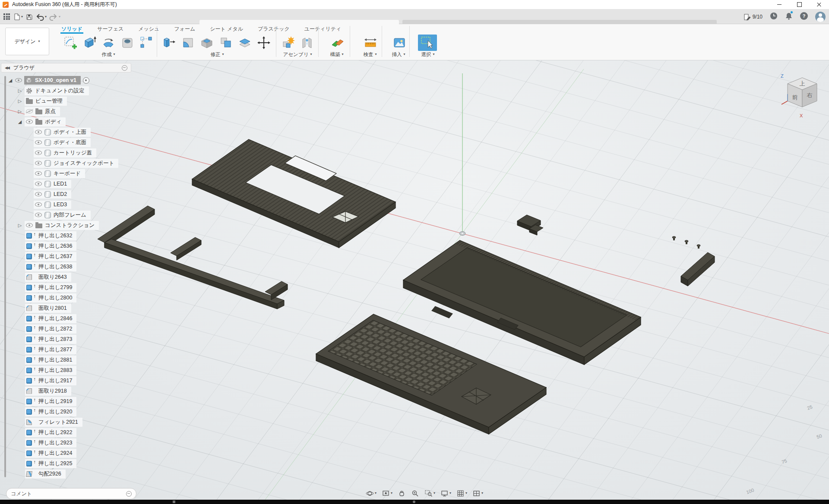 Image resolution: width=829 pixels, height=504 pixels. I want to click on browser-body-row: LED2, so click(84, 194).